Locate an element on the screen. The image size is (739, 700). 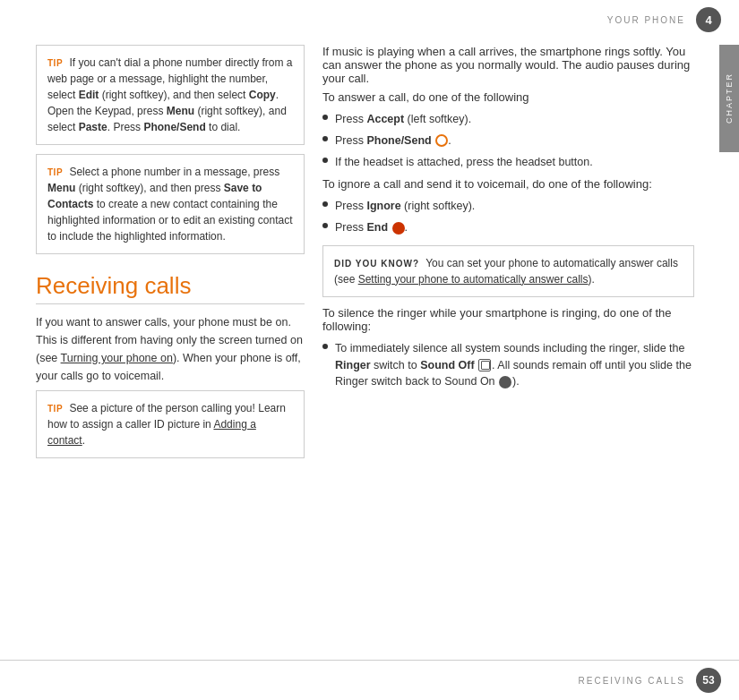
accept-label: Accept is located at coordinates (385, 119).